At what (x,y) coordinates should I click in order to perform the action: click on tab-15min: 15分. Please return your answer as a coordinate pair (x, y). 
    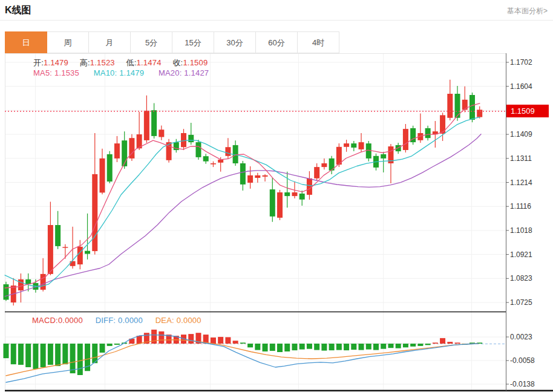
    Looking at the image, I should click on (193, 42).